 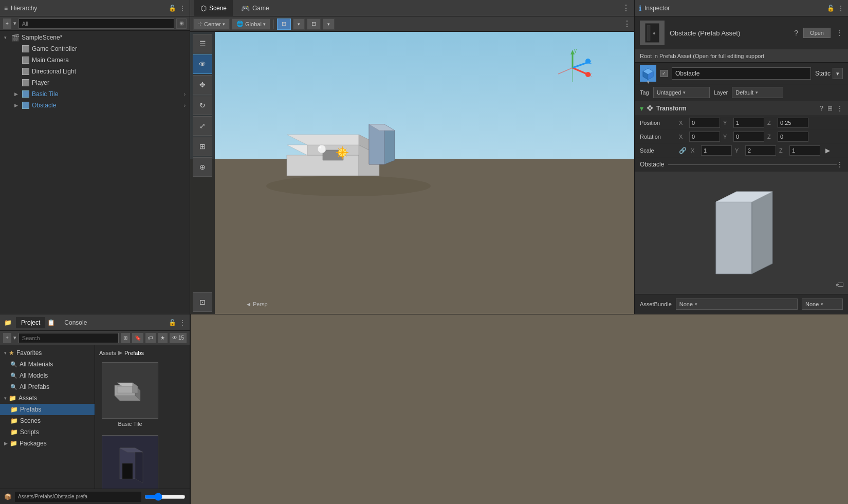 I want to click on transform-expand-arrow: ▾, so click(x=641, y=108).